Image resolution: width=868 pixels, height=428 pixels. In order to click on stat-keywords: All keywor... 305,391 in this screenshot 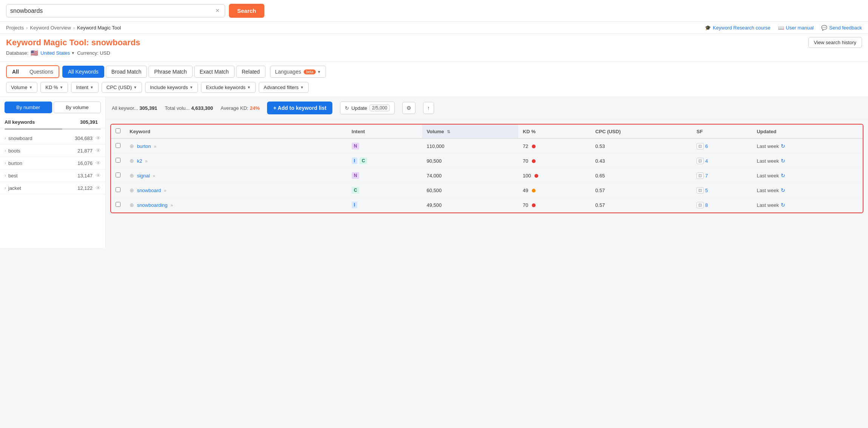, I will do `click(134, 108)`.